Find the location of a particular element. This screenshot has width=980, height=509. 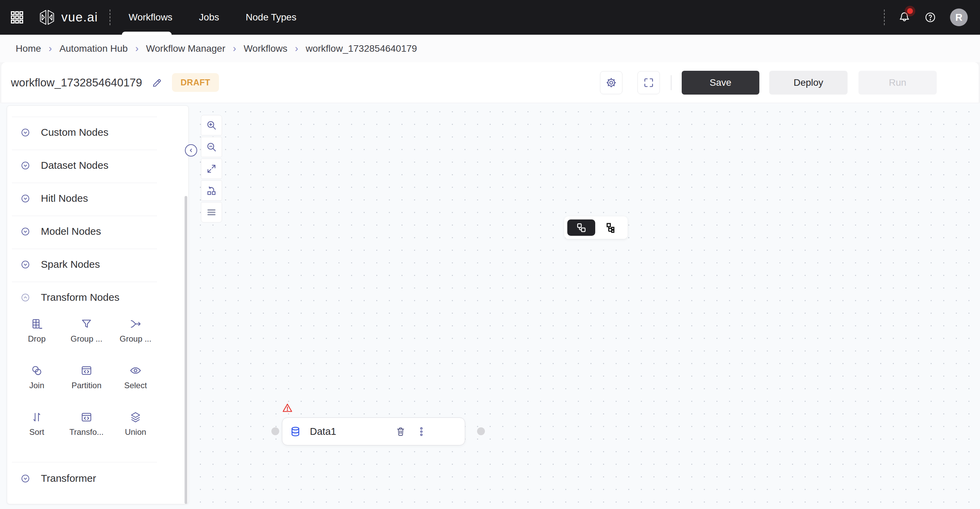

breadcrumb-home: Home is located at coordinates (28, 49).